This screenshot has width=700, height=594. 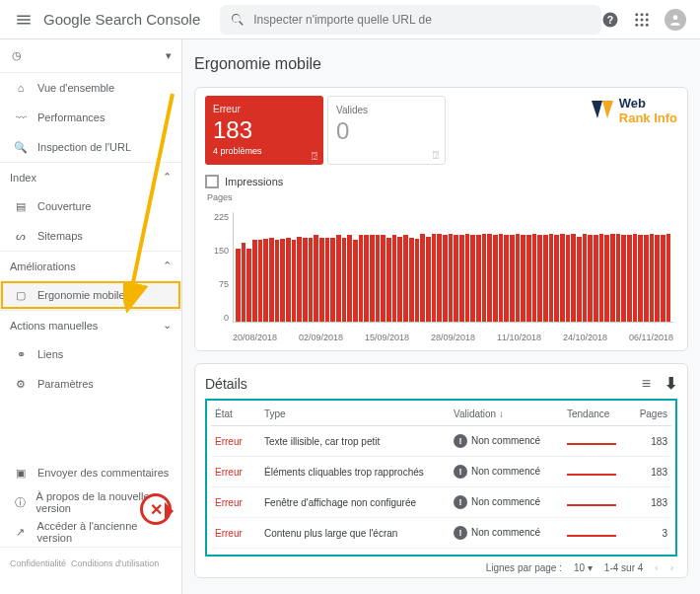 I want to click on details-title: Détails, so click(x=227, y=384).